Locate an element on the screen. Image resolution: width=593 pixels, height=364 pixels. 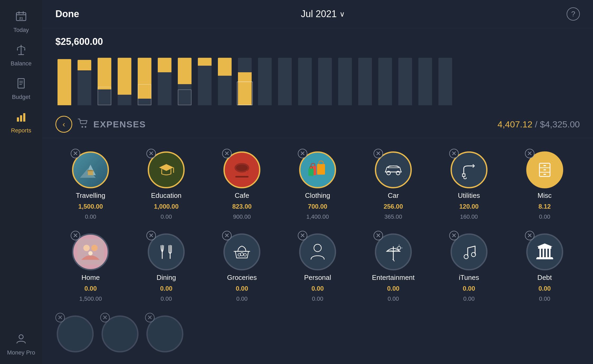
category-budget-car: 365.00 is located at coordinates (393, 217).